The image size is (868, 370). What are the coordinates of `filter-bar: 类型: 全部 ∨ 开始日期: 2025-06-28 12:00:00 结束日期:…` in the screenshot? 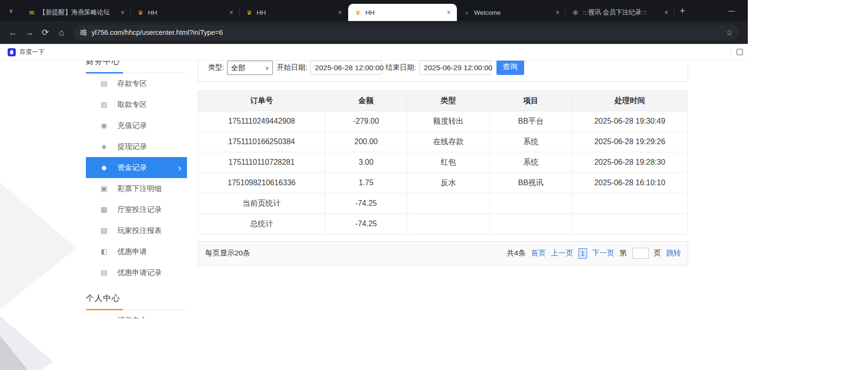 It's located at (443, 71).